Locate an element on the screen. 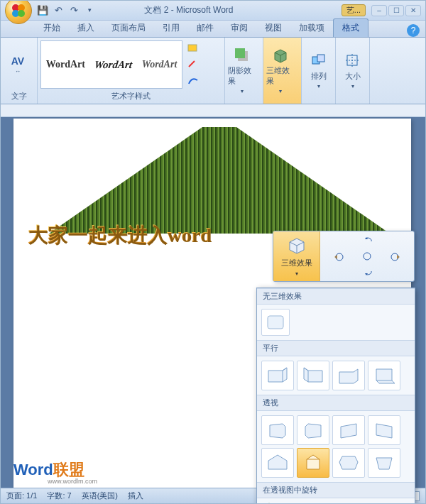 The width and height of the screenshot is (426, 504). section-no-3d: 无三维效果 is located at coordinates (336, 297).